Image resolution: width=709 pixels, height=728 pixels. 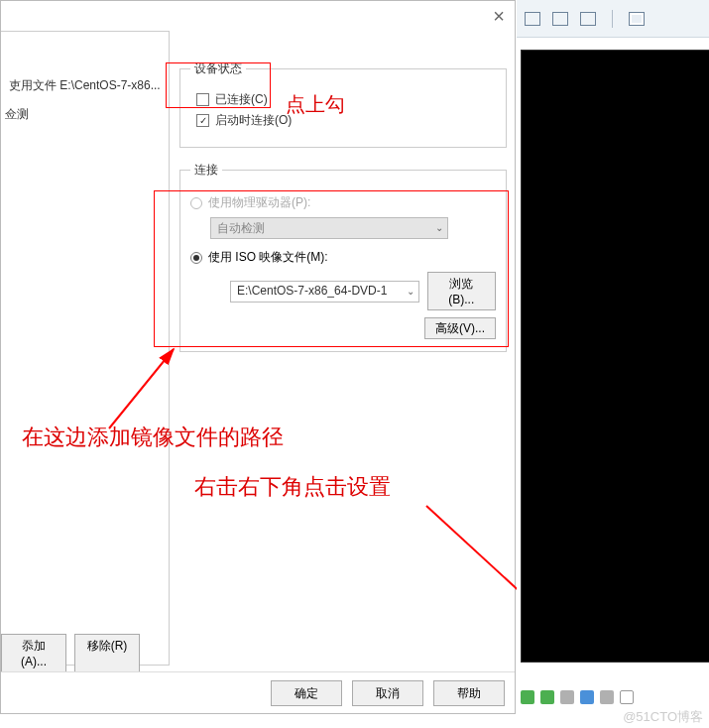 What do you see at coordinates (293, 487) in the screenshot?
I see `annotation-rclick-tip: 右击右下角点击设置` at bounding box center [293, 487].